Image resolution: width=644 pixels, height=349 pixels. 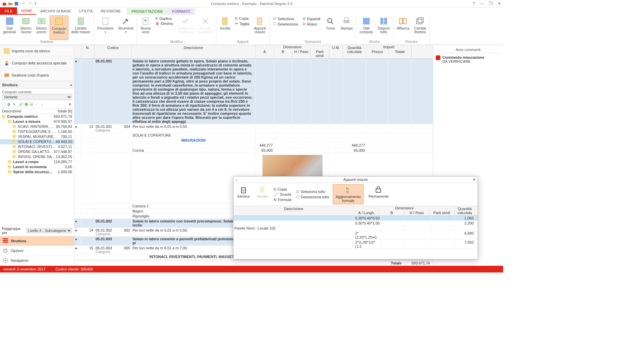 I want to click on btn-riduci: ⊟Riduci, so click(x=311, y=24).